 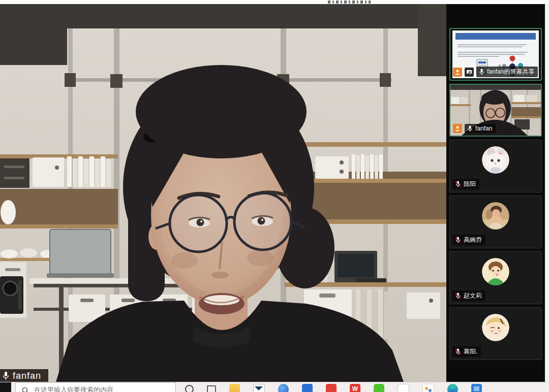 What do you see at coordinates (484, 128) in the screenshot?
I see `tile-label: fanfan` at bounding box center [484, 128].